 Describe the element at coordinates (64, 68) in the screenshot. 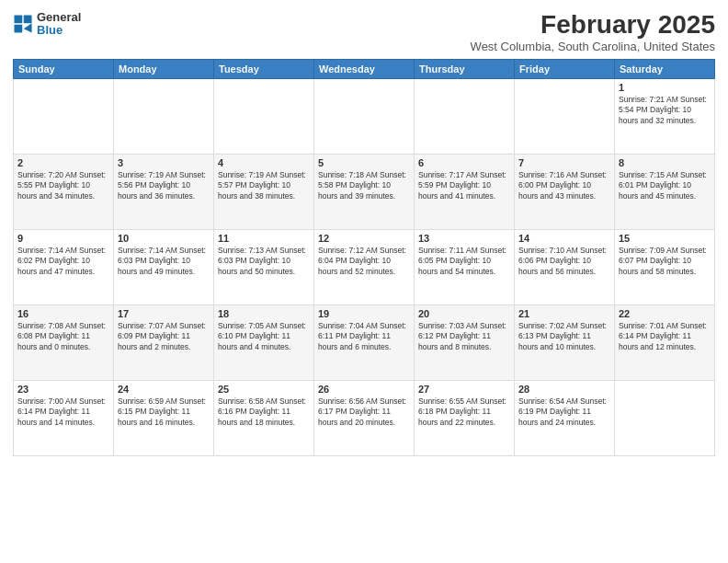

I see `day-header-sunday: Sunday` at that location.